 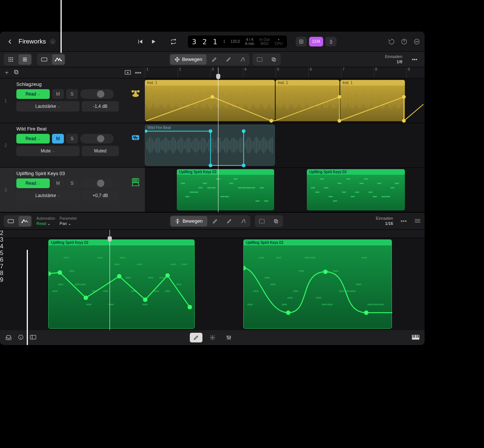 What do you see at coordinates (72, 101) in the screenshot?
I see `track-header: 1 Schlagzeug Read M S Lautstärke -1,4 dB` at bounding box center [72, 101].